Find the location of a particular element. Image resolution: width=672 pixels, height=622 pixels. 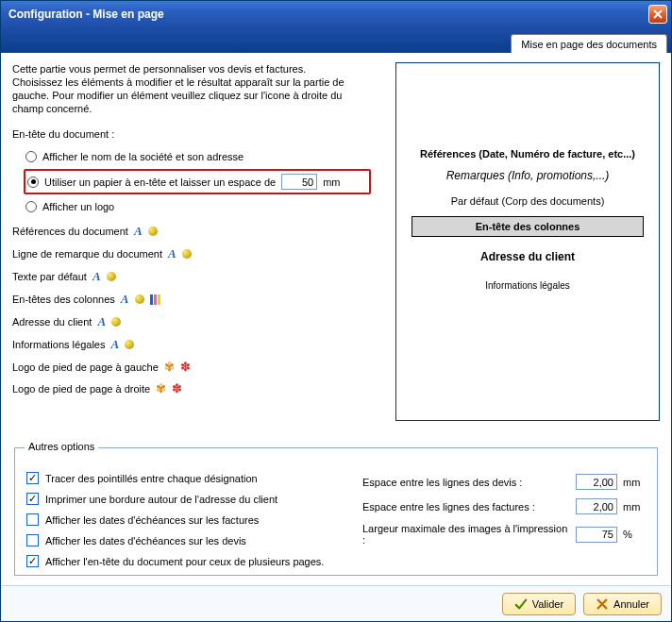

intro-line1: Cette partie vous permet de personnalise… is located at coordinates (192, 69).